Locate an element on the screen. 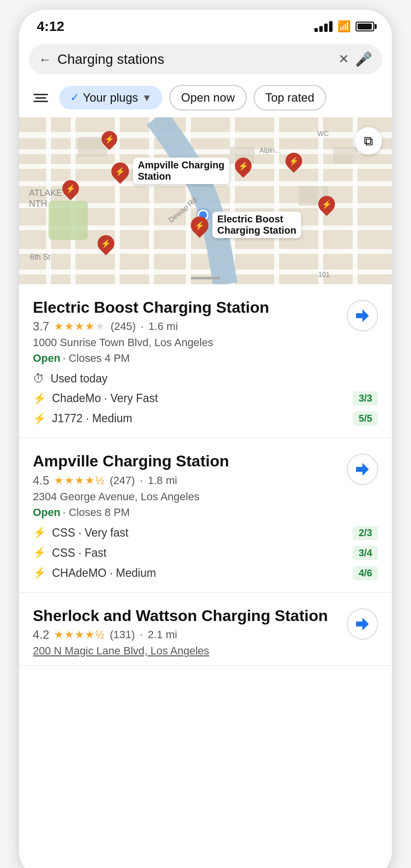 This screenshot has height=868, width=411. result-card-sherlock: Sherlock and Wattson Charging Station 4.… is located at coordinates (206, 629).